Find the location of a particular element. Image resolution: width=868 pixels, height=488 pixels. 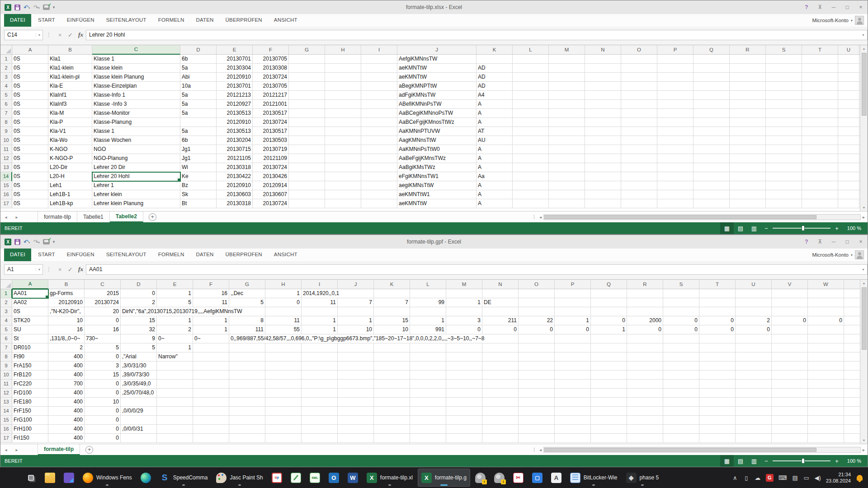

cell-D5: 5a is located at coordinates (198, 95).